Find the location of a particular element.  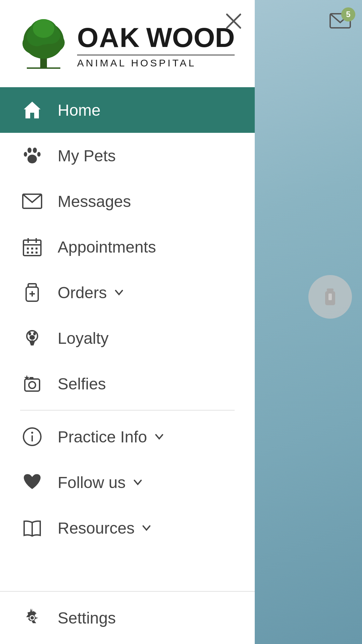

sidebar-item-practice-info-label: Practice Info is located at coordinates (103, 437).